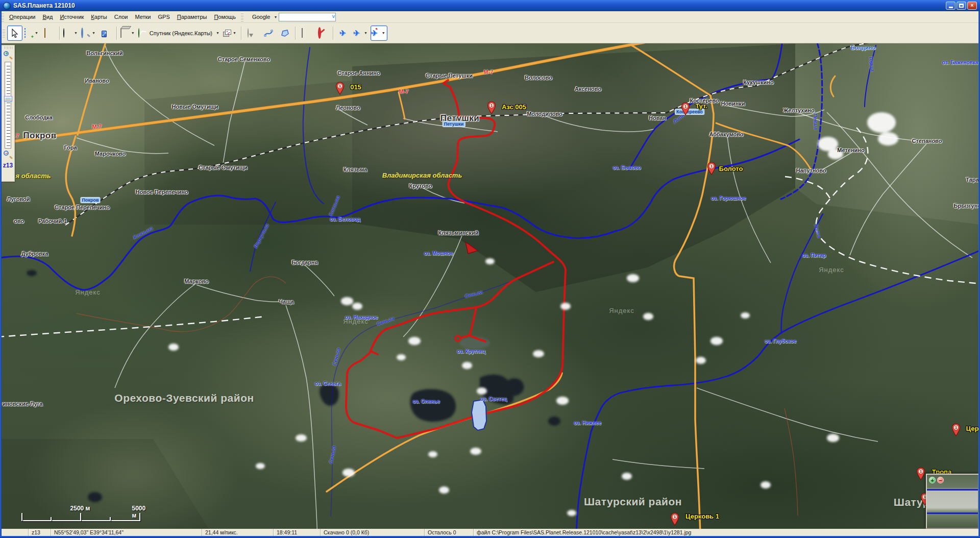 Image resolution: width=980 pixels, height=538 pixels. What do you see at coordinates (64, 33) in the screenshot?
I see `globe-icon` at bounding box center [64, 33].